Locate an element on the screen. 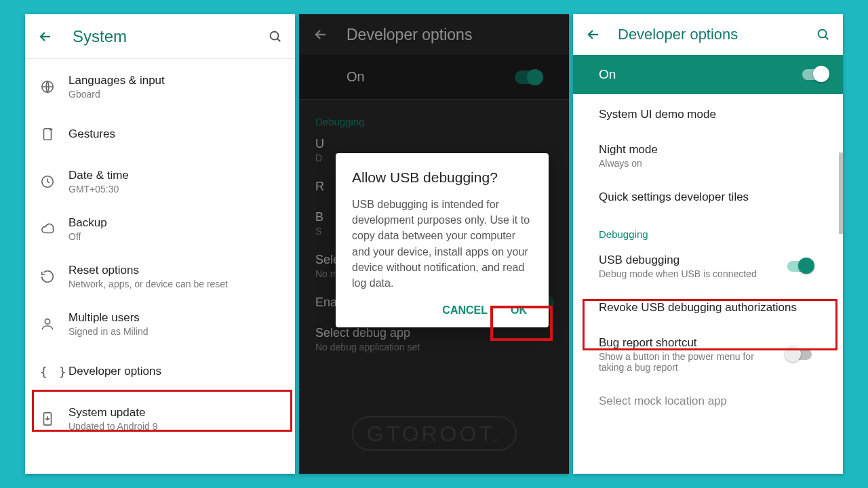  item-backup: Backup Off is located at coordinates (160, 229).